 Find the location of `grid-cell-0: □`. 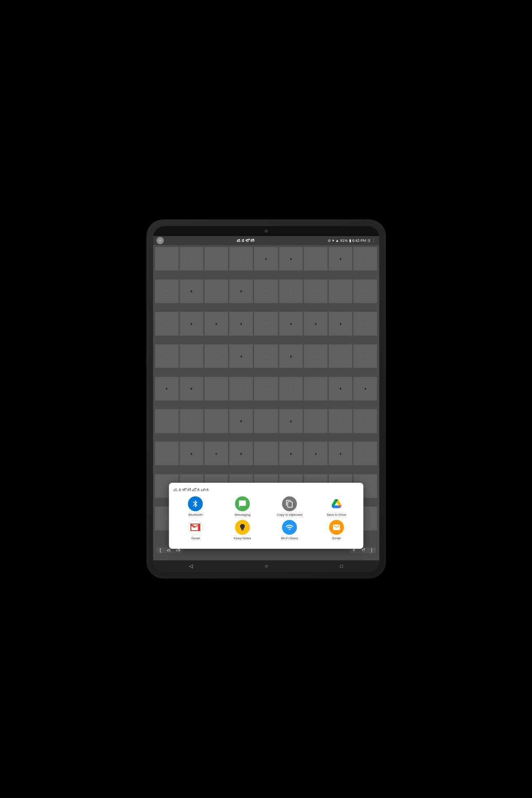

grid-cell-0: □ is located at coordinates (167, 259).